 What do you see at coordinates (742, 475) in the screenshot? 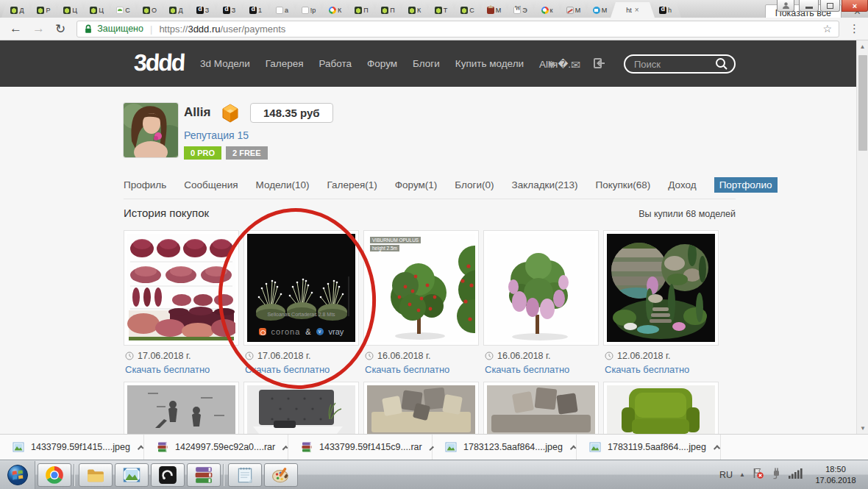
I see `tray-expand-icon: ▲` at bounding box center [742, 475].